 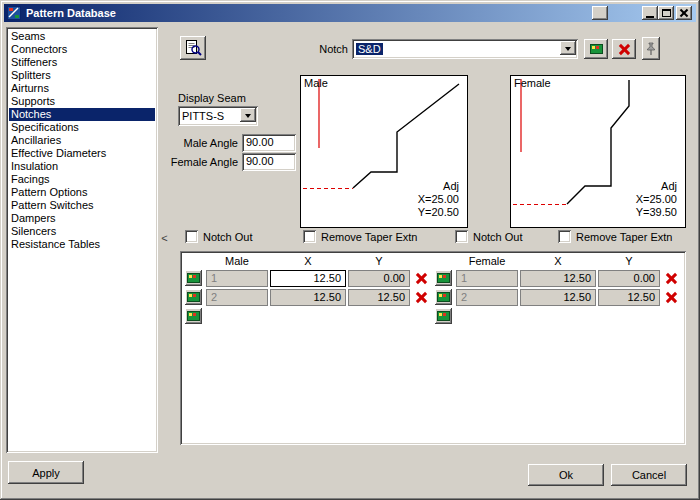 I want to click on female-adj-readout: Adj X=25.00 Y=39.50, so click(x=656, y=200).